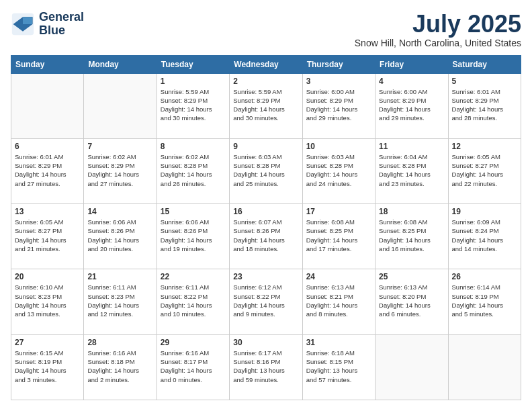 The image size is (532, 411). What do you see at coordinates (193, 367) in the screenshot?
I see `day-info: Sunrise: 6:16 AMSunset: 8:17 PMDaylight:…` at bounding box center [193, 367].